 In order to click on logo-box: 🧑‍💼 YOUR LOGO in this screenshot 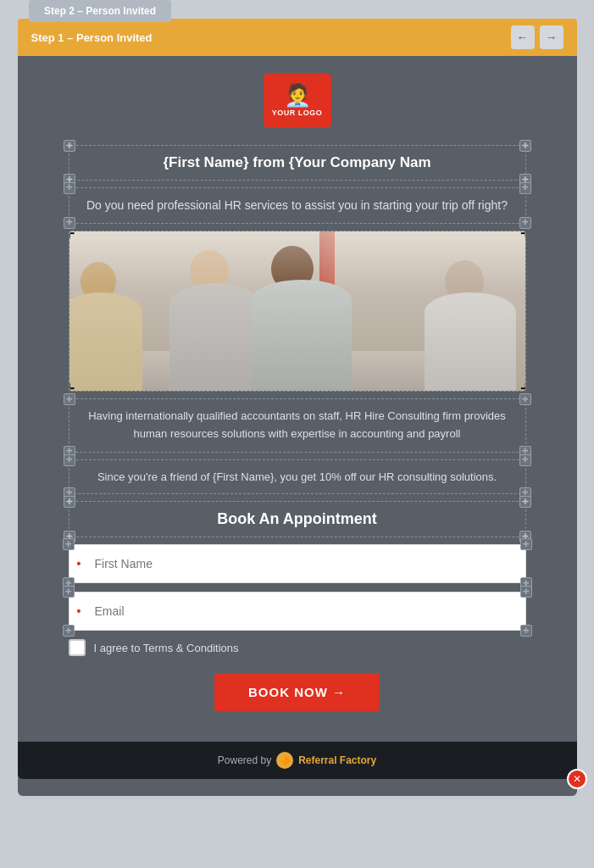, I will do `click(297, 100)`.